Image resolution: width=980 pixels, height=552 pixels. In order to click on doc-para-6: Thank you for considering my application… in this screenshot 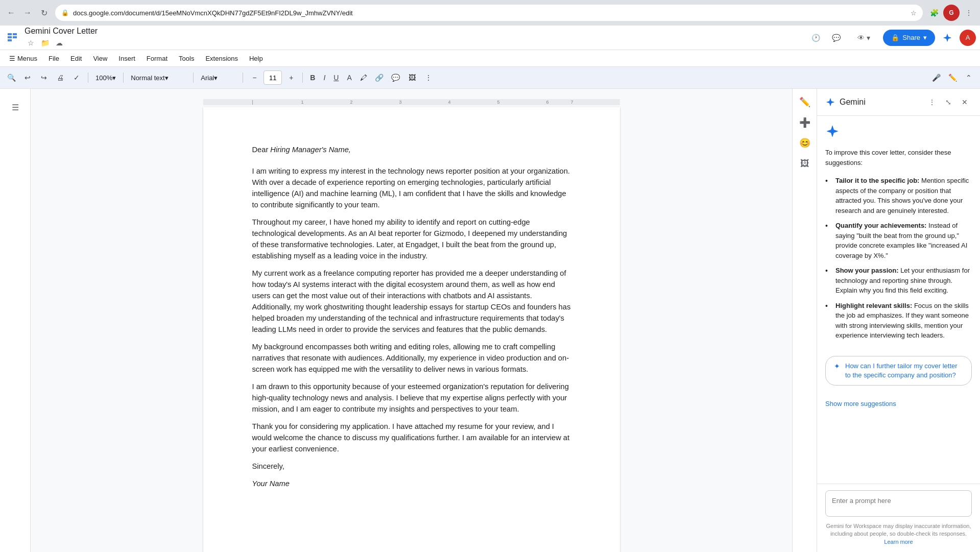, I will do `click(412, 438)`.